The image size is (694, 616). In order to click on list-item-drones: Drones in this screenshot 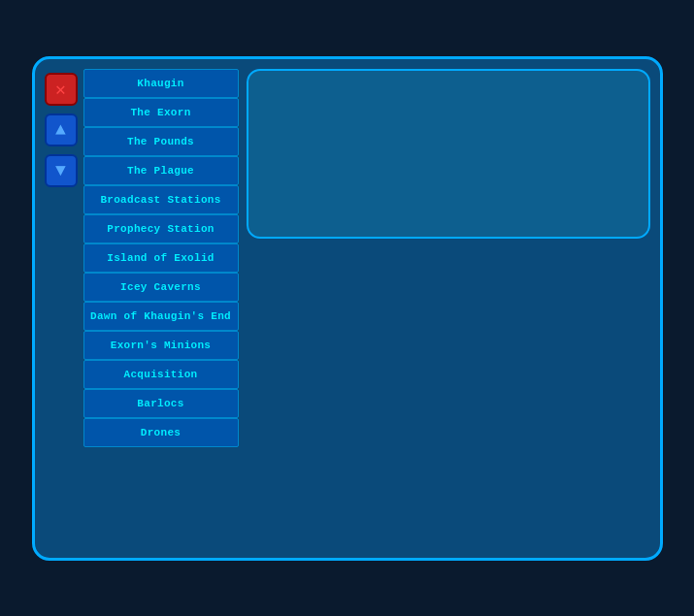, I will do `click(161, 433)`.